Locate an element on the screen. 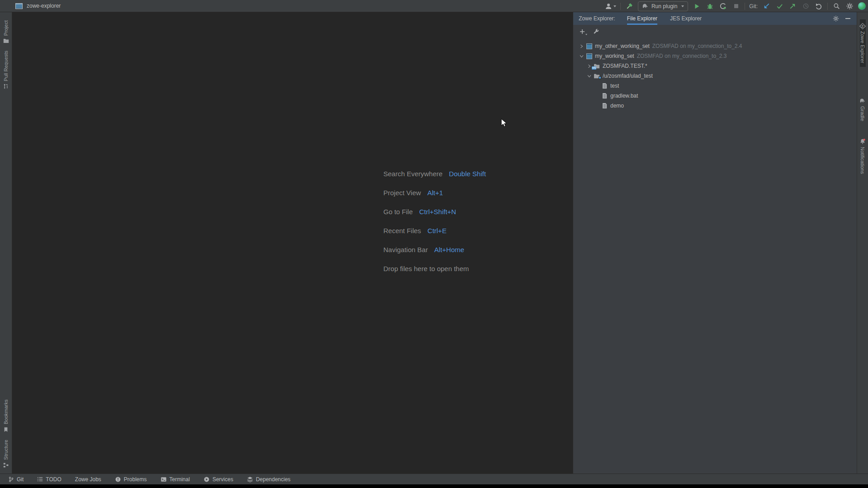  drop-files-hint: Drop files here to open them is located at coordinates (435, 269).